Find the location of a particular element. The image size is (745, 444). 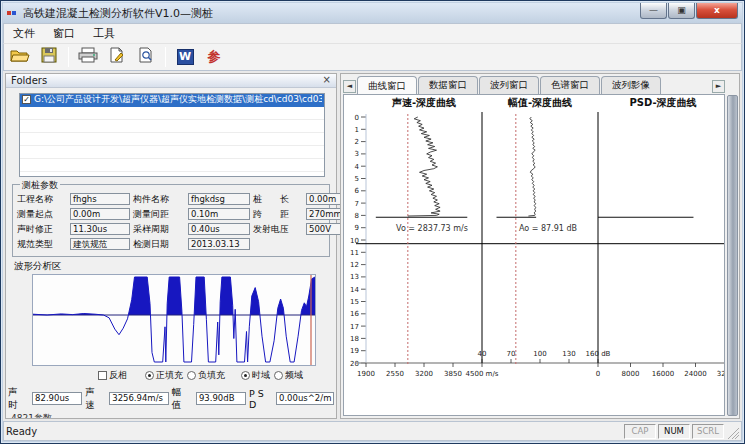

preview-button is located at coordinates (146, 57).